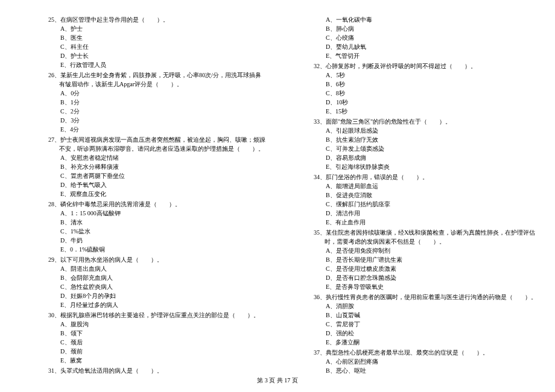 This screenshot has width=555, height=392. What do you see at coordinates (428, 66) in the screenshot?
I see `question-text: 32、心肺复苏时，判断及评价呼吸的时间不得超过（ ）。` at bounding box center [428, 66].